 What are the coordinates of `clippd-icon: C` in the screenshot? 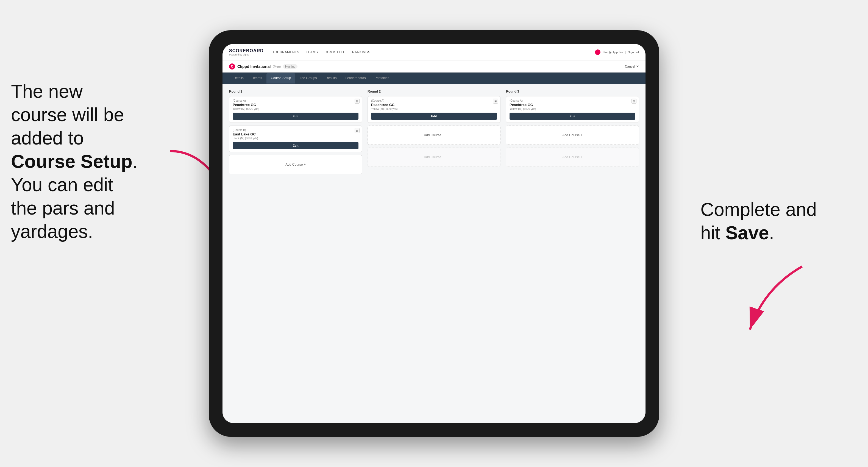 It's located at (232, 66).